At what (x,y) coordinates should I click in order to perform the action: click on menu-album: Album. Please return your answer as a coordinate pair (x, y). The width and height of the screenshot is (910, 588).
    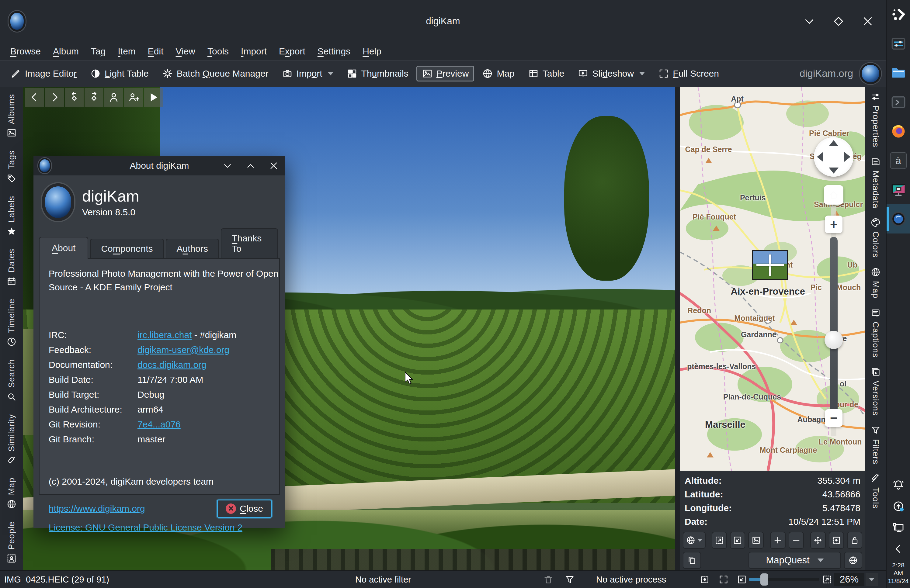
    Looking at the image, I should click on (66, 51).